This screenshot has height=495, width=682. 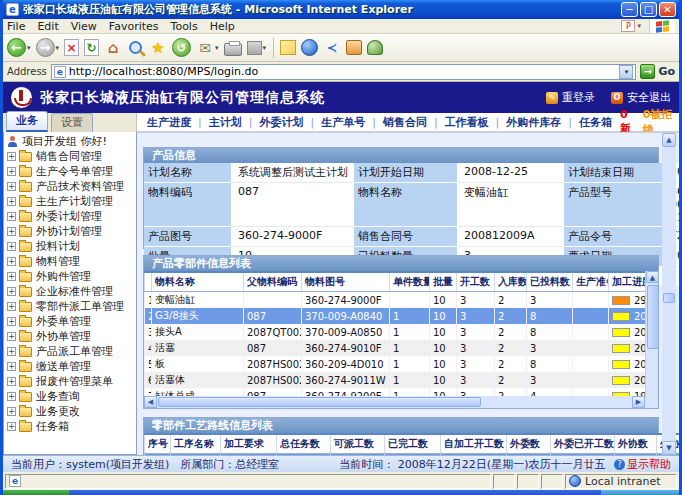 I want to click on parts-horizontal-scrollbar: ◀ ▶, so click(x=394, y=402).